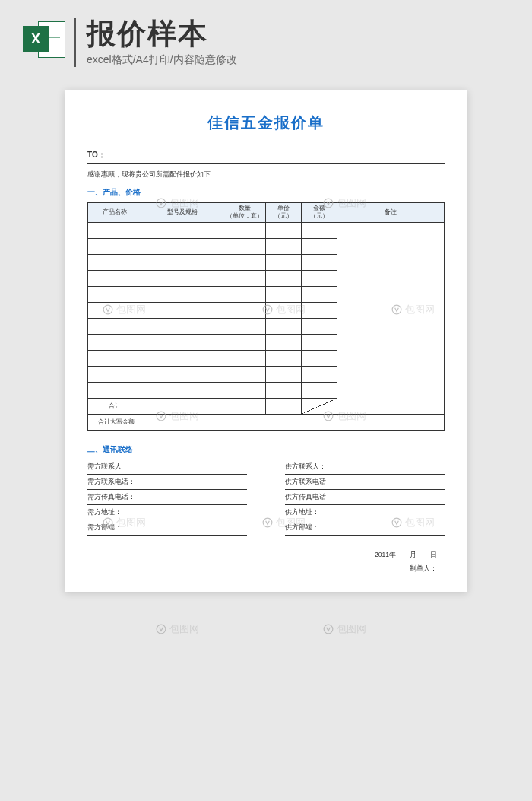 This screenshot has width=532, height=801. What do you see at coordinates (182, 212) in the screenshot?
I see `col-model: 型号及规格` at bounding box center [182, 212].